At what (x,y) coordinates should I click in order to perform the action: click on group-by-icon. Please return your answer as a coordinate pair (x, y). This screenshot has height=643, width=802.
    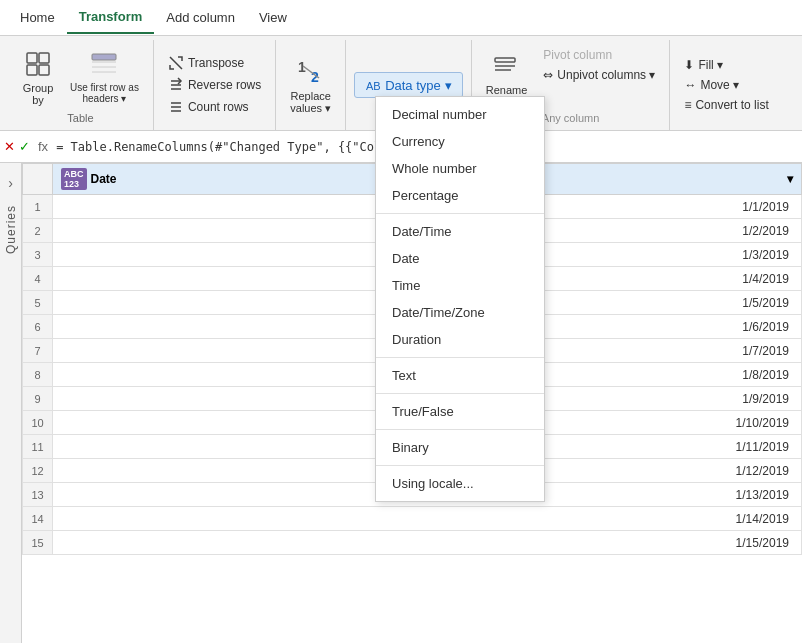
    Looking at the image, I should click on (38, 64).